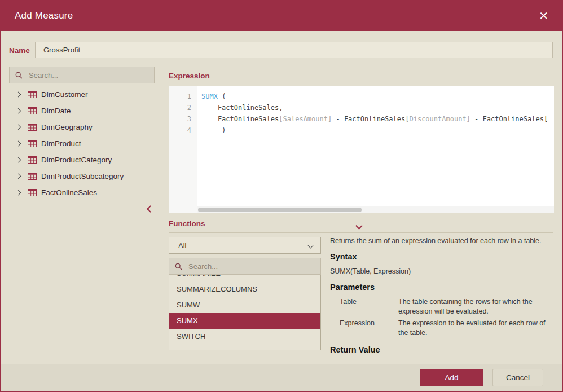 This screenshot has width=563, height=392. Describe the element at coordinates (199, 276) in the screenshot. I see `function-name: SUMMARIZE` at that location.